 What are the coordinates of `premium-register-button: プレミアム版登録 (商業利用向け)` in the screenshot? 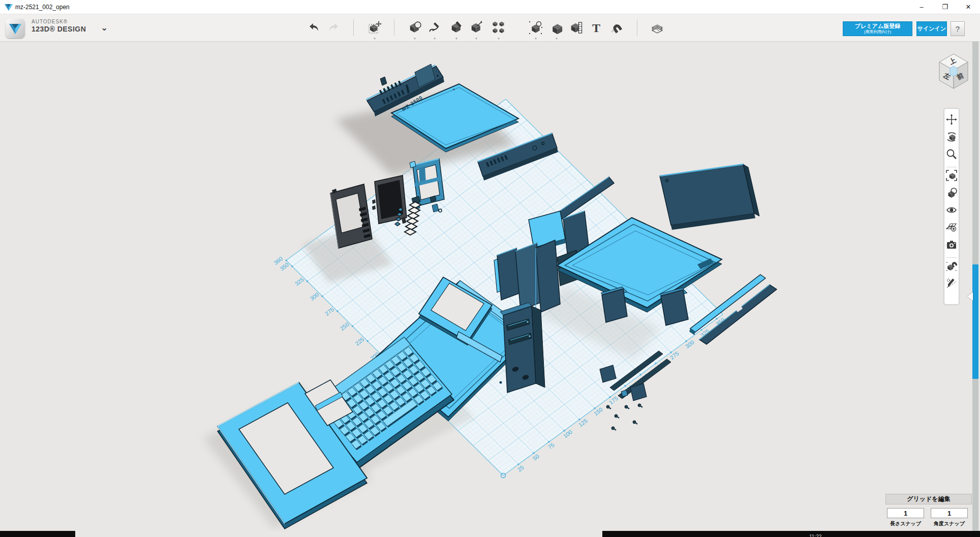 It's located at (877, 28).